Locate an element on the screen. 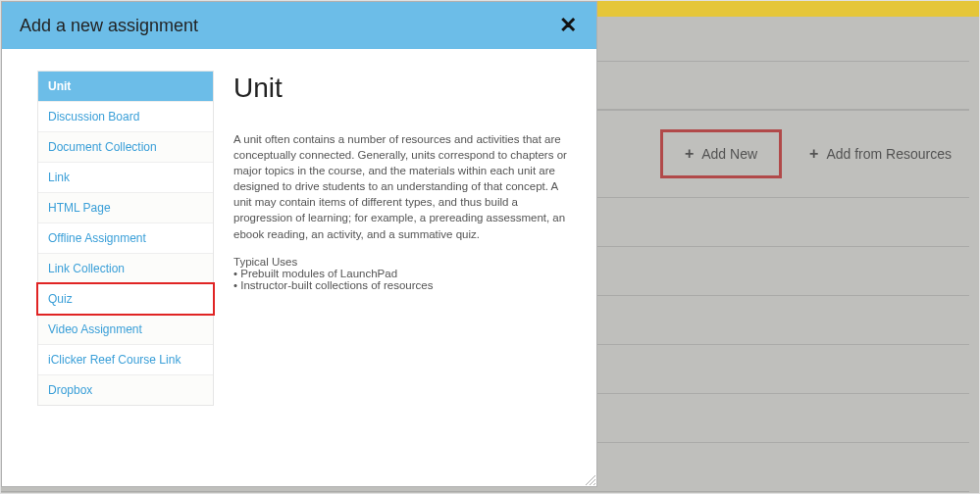  sidebar-item-label: Quiz is located at coordinates (61, 299).